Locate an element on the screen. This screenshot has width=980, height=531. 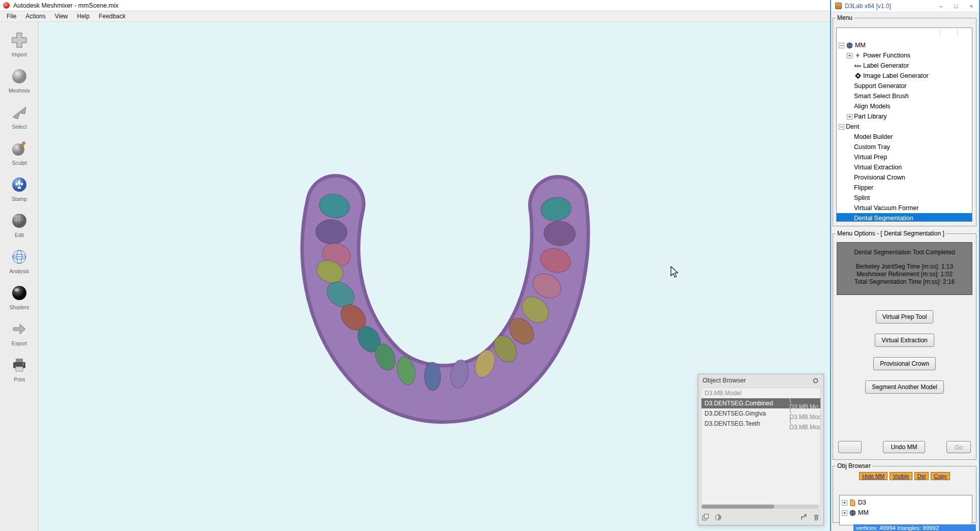
panel-pin-icon is located at coordinates (815, 380).